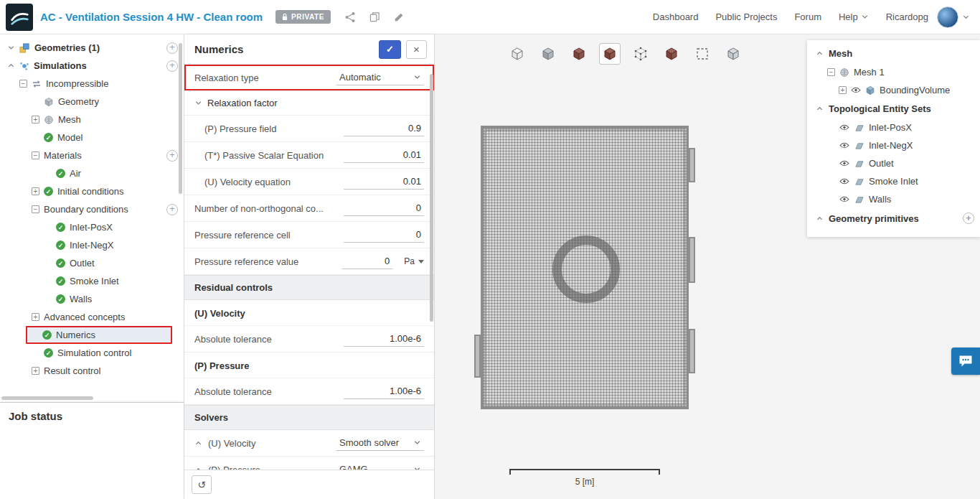 The height and width of the screenshot is (499, 980). Describe the element at coordinates (907, 17) in the screenshot. I see `username: Ricardopg` at that location.